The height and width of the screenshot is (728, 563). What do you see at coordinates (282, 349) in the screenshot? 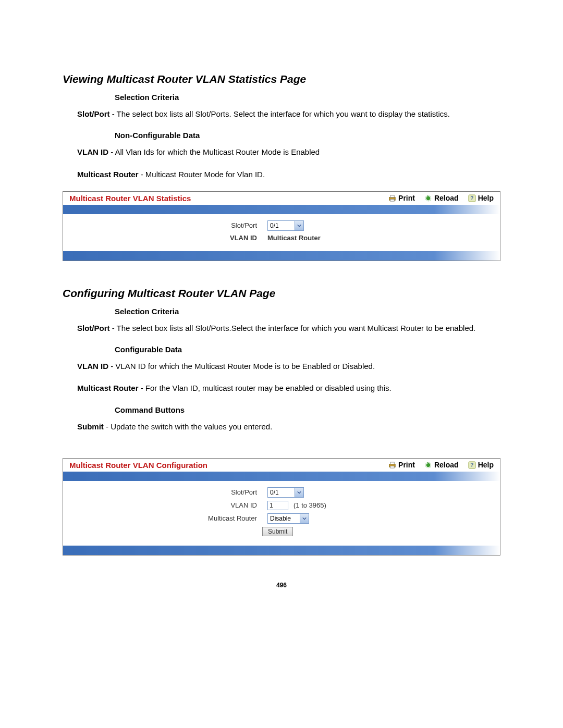
I see `subheading-configurable: Configurable Data` at bounding box center [282, 349].